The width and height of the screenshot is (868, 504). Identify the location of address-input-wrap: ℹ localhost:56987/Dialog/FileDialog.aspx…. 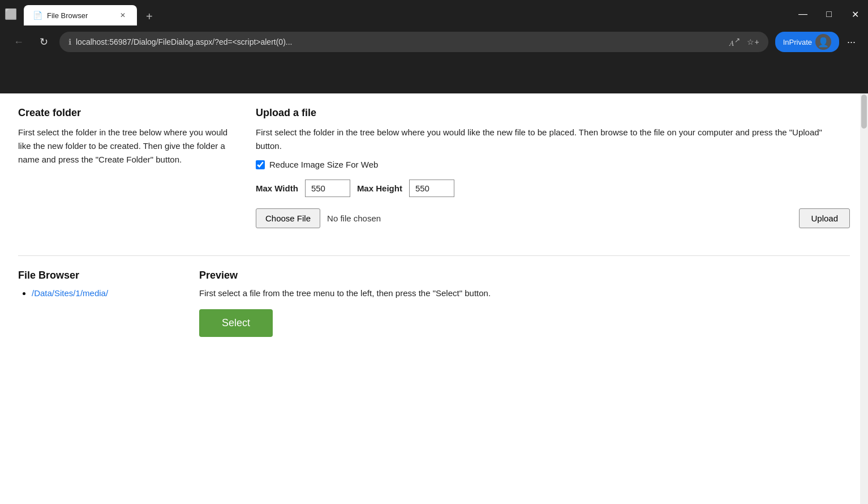
(414, 42).